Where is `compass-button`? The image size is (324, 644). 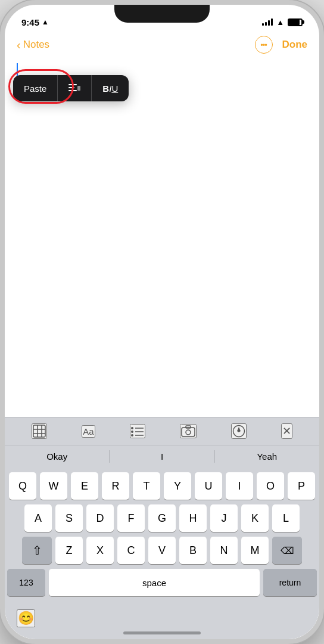
compass-button is located at coordinates (239, 431).